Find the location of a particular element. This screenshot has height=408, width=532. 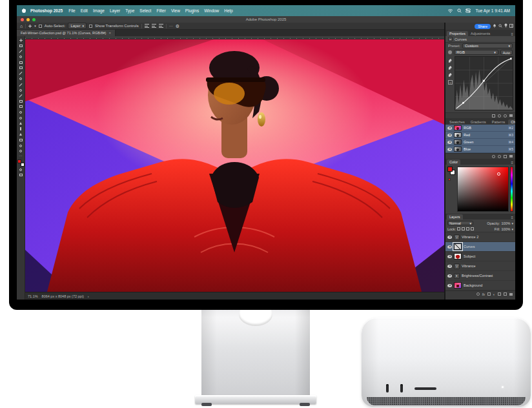

close-tab-icon: × is located at coordinates (110, 33).